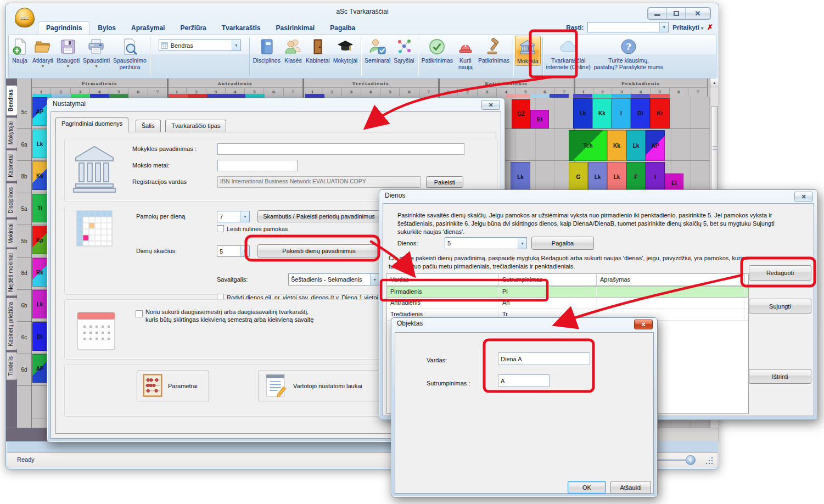 The width and height of the screenshot is (824, 504). What do you see at coordinates (319, 216) in the screenshot?
I see `bell-periods-button: Skambutis / Pakeisti periodų pavadinimus` at bounding box center [319, 216].